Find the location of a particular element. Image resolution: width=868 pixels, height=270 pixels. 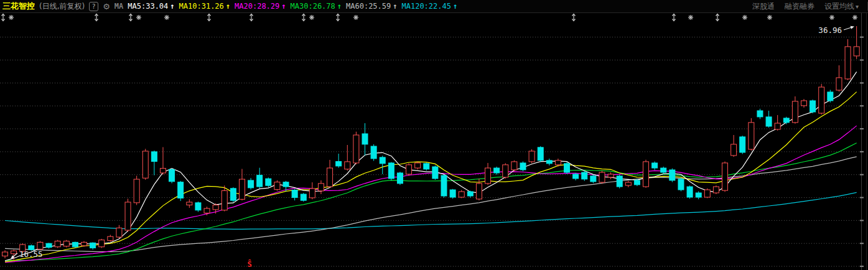

event-markers is located at coordinates (430, 17).